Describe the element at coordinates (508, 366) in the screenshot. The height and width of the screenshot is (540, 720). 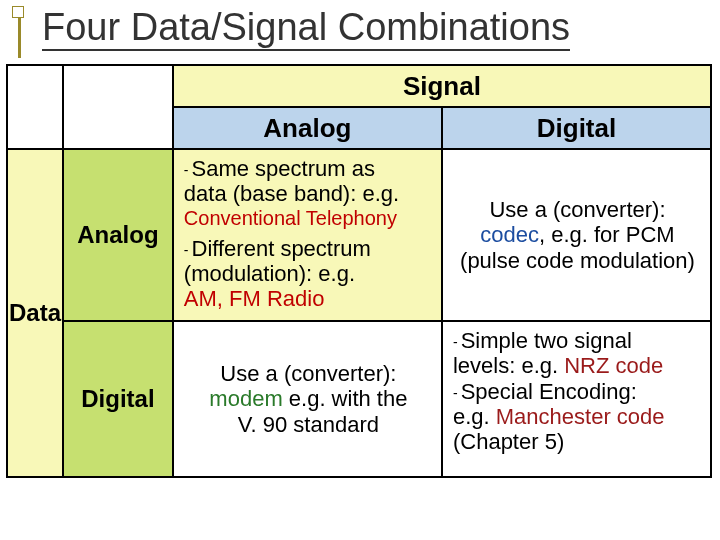
I see `cell-text: levels: e.g.` at that location.